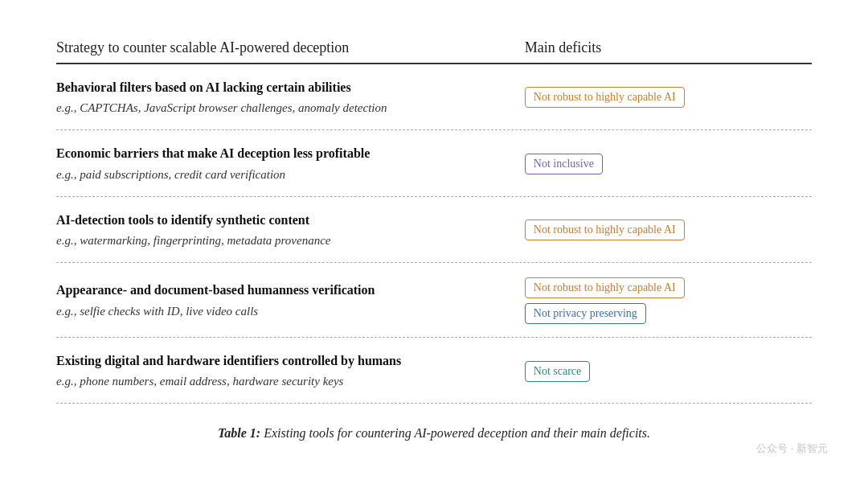 This screenshot has width=868, height=480. What do you see at coordinates (283, 108) in the screenshot?
I see `strategy-example-1: e.g., CAPTCHAs, JavaScript browser chall…` at bounding box center [283, 108].